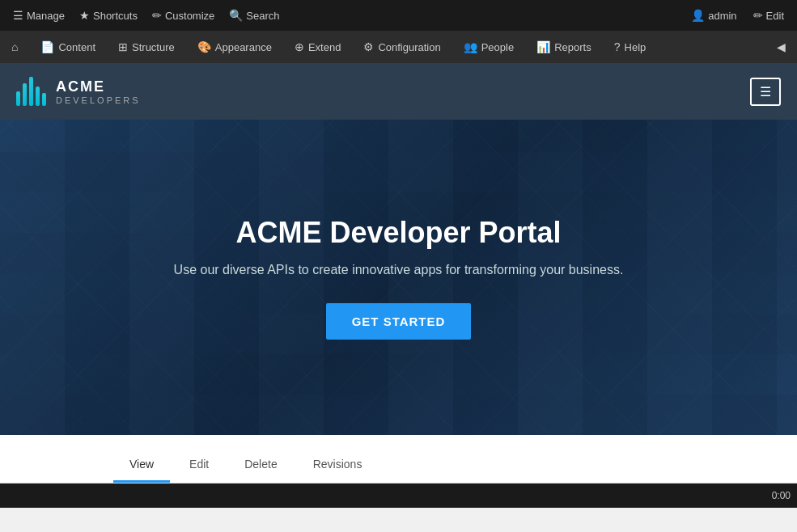 The width and height of the screenshot is (797, 532). What do you see at coordinates (617, 47) in the screenshot?
I see `help-icon: ?` at bounding box center [617, 47].